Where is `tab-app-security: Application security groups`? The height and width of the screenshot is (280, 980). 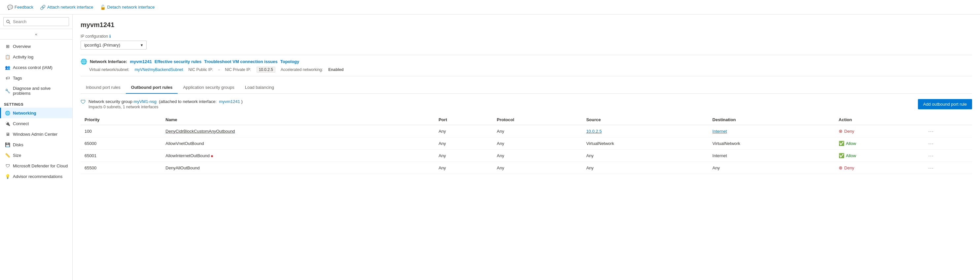 tab-app-security: Application security groups is located at coordinates (208, 88).